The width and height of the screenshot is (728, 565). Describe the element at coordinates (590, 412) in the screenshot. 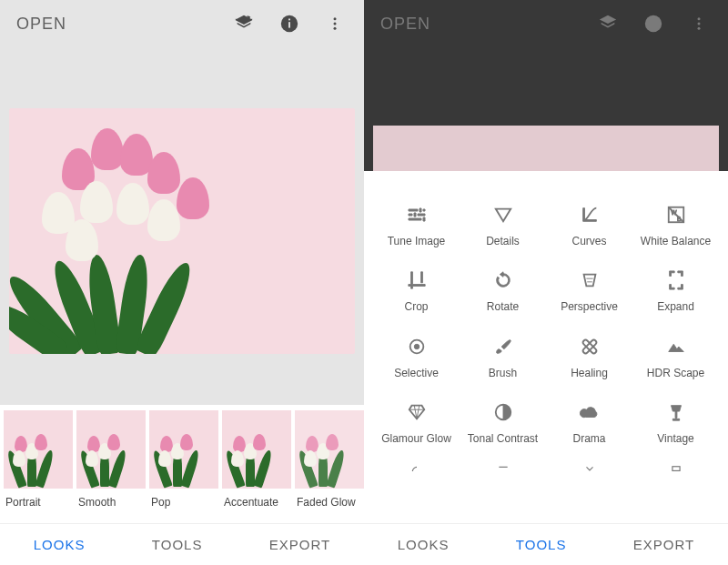

I see `cloud-icon` at that location.